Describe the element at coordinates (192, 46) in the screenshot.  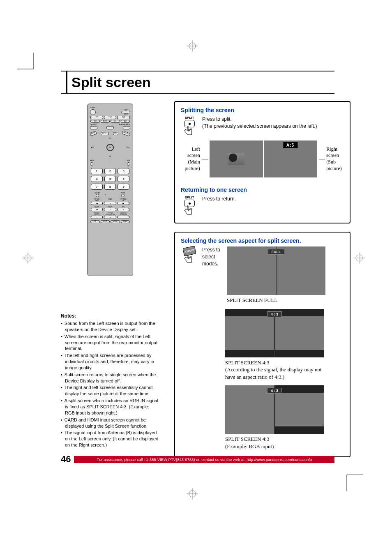
I see `registration-mark-top` at that location.